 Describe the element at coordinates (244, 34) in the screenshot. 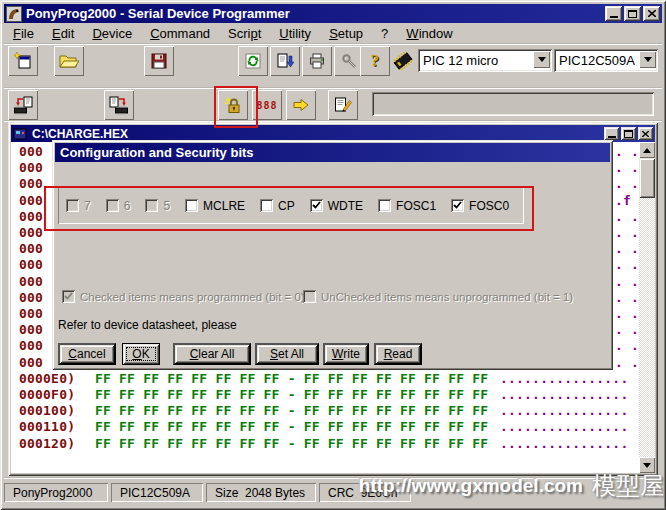

I see `menu-script: Script` at that location.